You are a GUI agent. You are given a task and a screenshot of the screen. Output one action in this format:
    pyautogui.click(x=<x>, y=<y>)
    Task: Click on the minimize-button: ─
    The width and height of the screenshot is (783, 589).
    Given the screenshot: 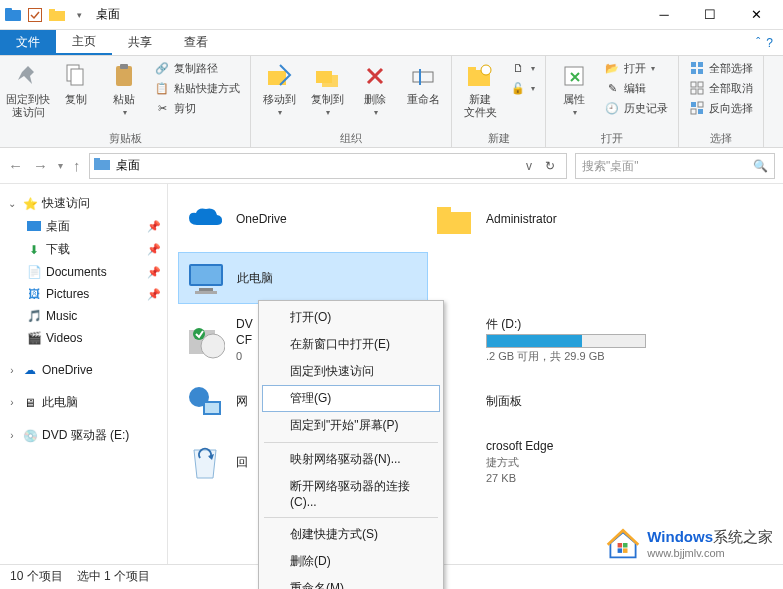 What is the action you would take?
    pyautogui.click(x=664, y=15)
    